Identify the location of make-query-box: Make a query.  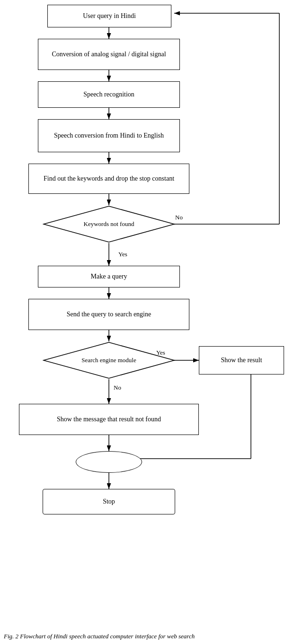
(109, 277).